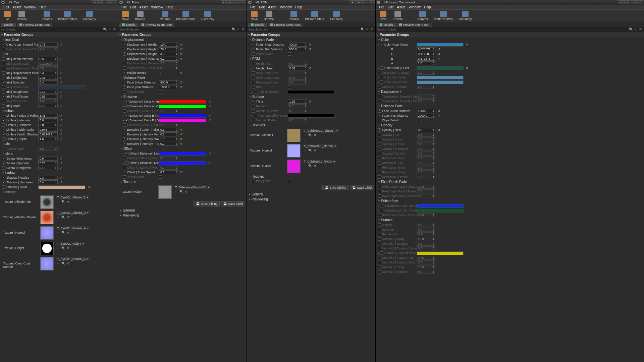 The height and width of the screenshot is (362, 644). I want to click on use-icon: ←, so click(58, 202).